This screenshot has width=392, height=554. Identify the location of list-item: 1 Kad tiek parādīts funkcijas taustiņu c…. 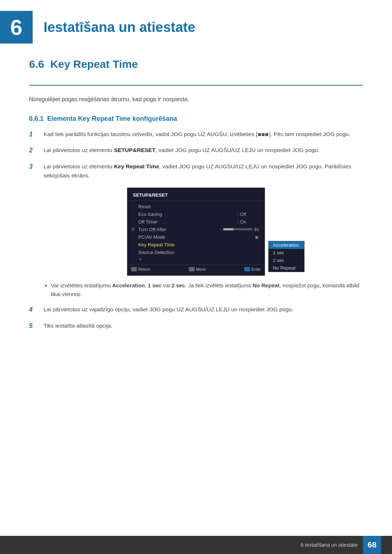
(196, 135).